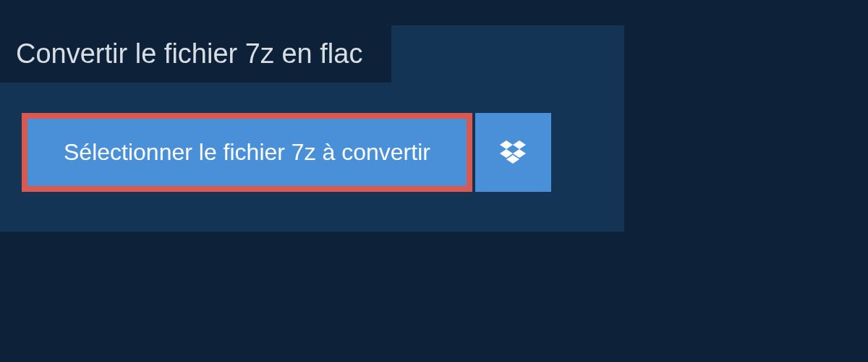 Image resolution: width=868 pixels, height=362 pixels. Describe the element at coordinates (190, 54) in the screenshot. I see `page-title: Convertir le fichier 7z en flac` at that location.